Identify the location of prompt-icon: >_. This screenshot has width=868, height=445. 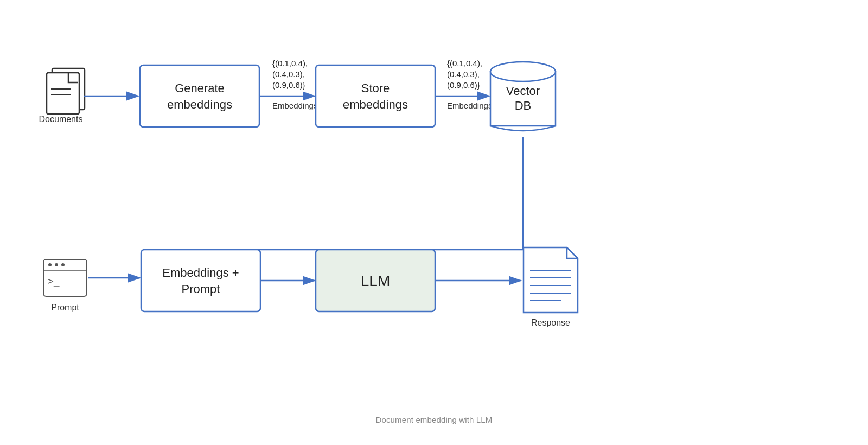
(65, 278).